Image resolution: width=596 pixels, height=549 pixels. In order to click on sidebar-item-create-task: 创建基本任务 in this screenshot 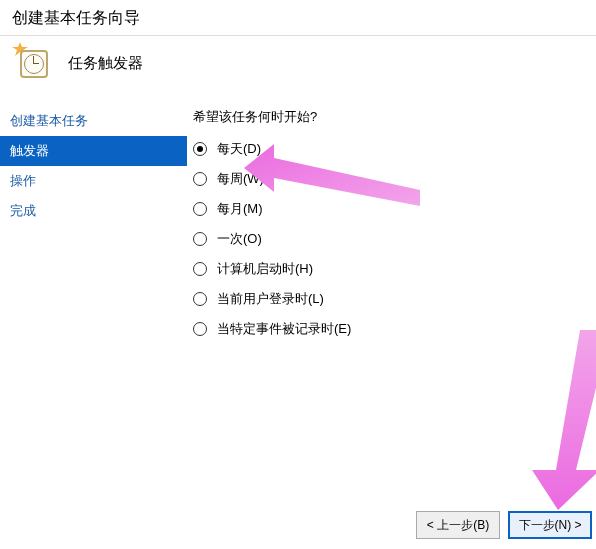, I will do `click(94, 121)`.